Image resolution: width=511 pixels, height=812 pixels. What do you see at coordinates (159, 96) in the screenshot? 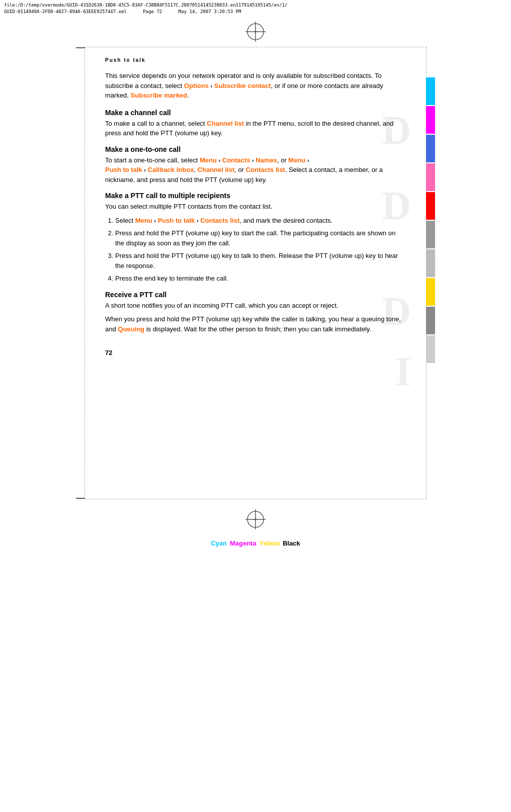
I see `subscribe-marked-link: Subscribe marked` at bounding box center [159, 96].